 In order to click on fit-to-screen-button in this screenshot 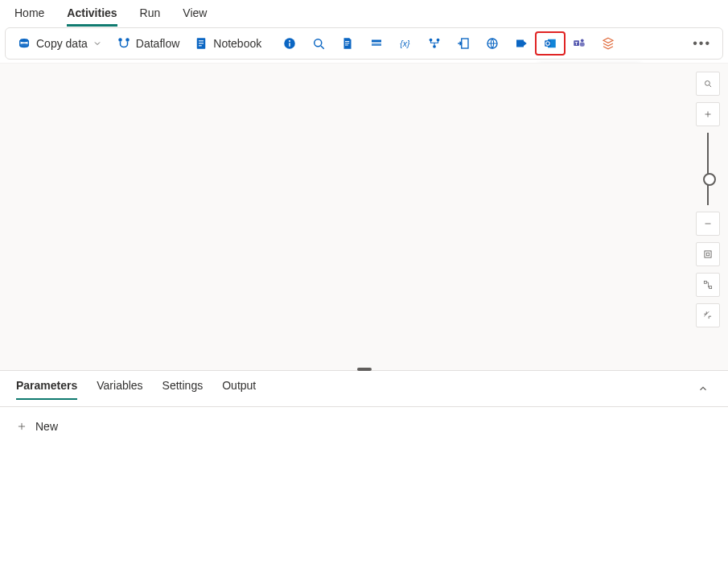, I will do `click(708, 254)`.